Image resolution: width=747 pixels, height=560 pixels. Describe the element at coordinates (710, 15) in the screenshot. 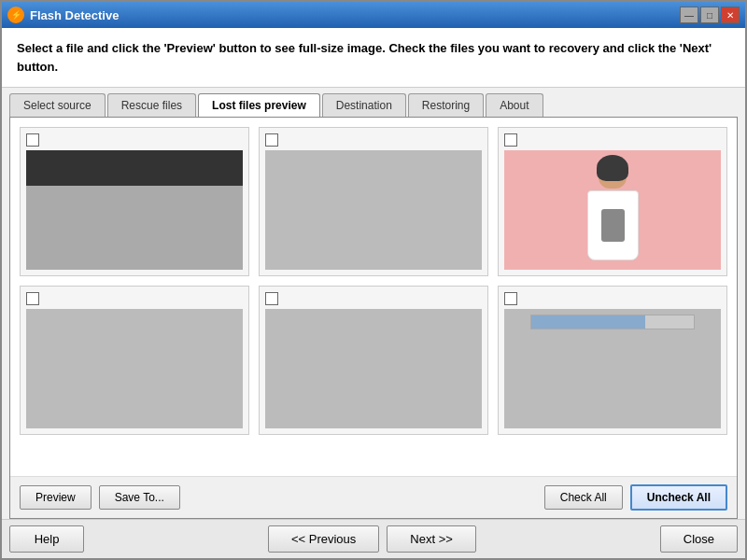

I see `window-controls: — □ ✕` at that location.